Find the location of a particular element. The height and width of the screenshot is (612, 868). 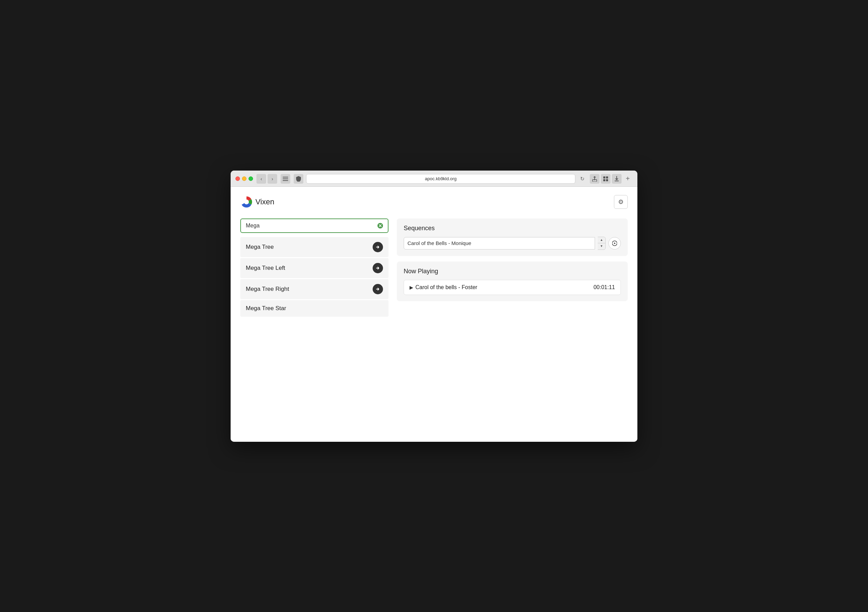

now-playing-song-title: Carol of the bells - Foster is located at coordinates (446, 287).